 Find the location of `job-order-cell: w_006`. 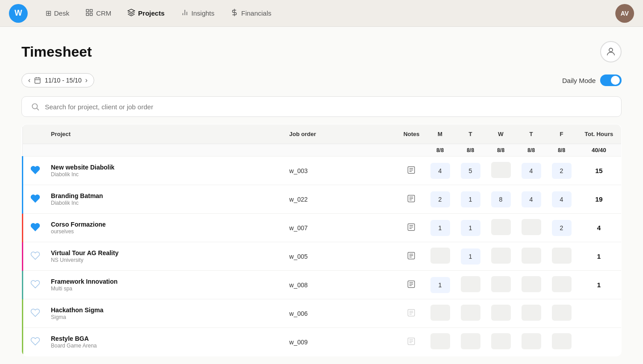

job-order-cell: w_006 is located at coordinates (341, 314).